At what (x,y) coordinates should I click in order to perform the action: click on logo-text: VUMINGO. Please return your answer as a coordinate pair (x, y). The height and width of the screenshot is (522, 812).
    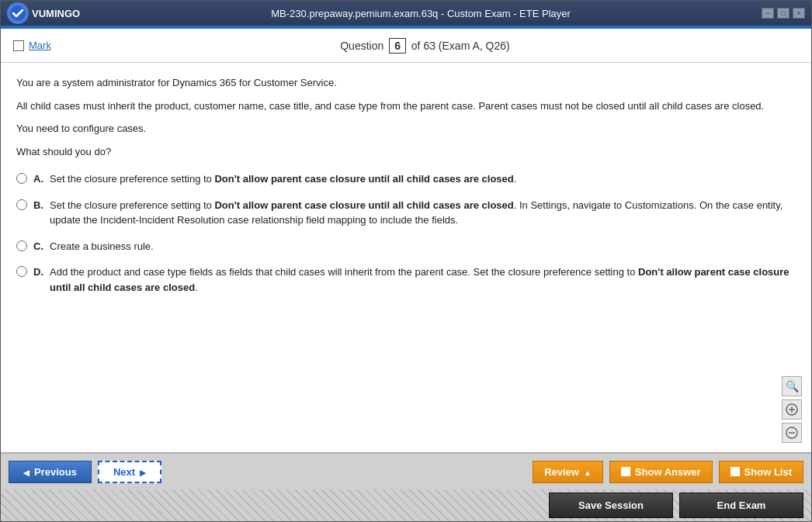
    Looking at the image, I should click on (56, 14).